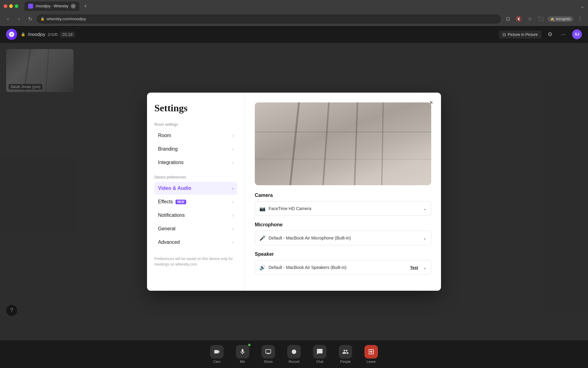 Image resolution: width=588 pixels, height=368 pixels. I want to click on browser-tab: /moodjoy - Whereby ×, so click(52, 6).